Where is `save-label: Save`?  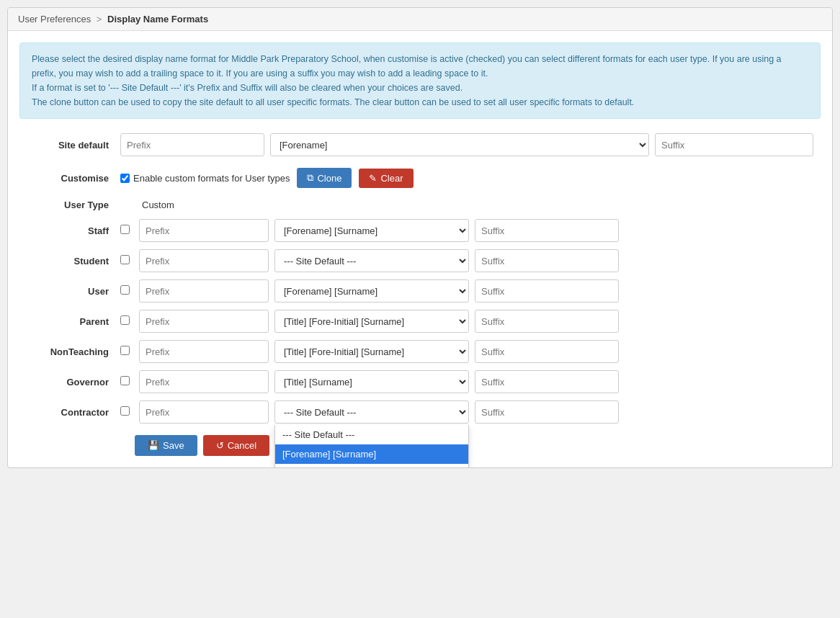
save-label: Save is located at coordinates (174, 445).